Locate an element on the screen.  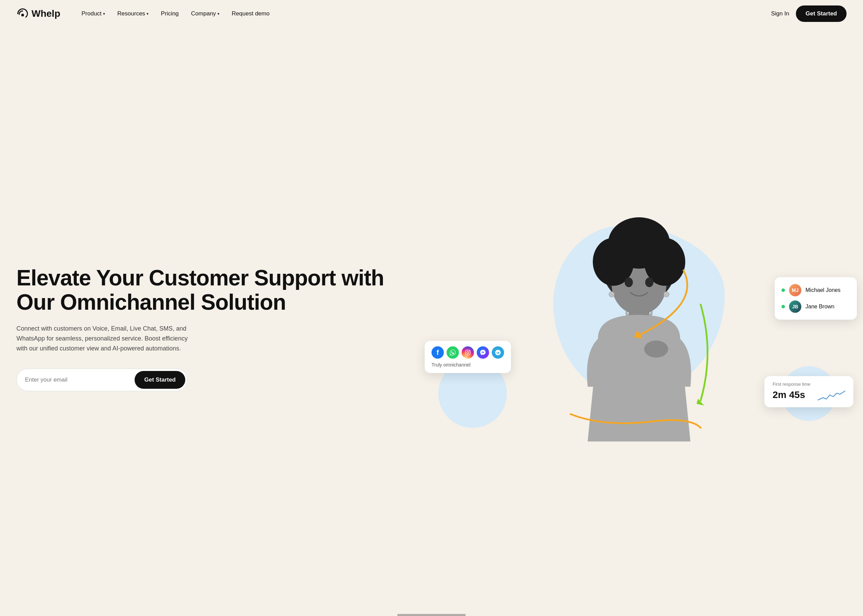
hero-cta-form: Get Started is located at coordinates (102, 380).